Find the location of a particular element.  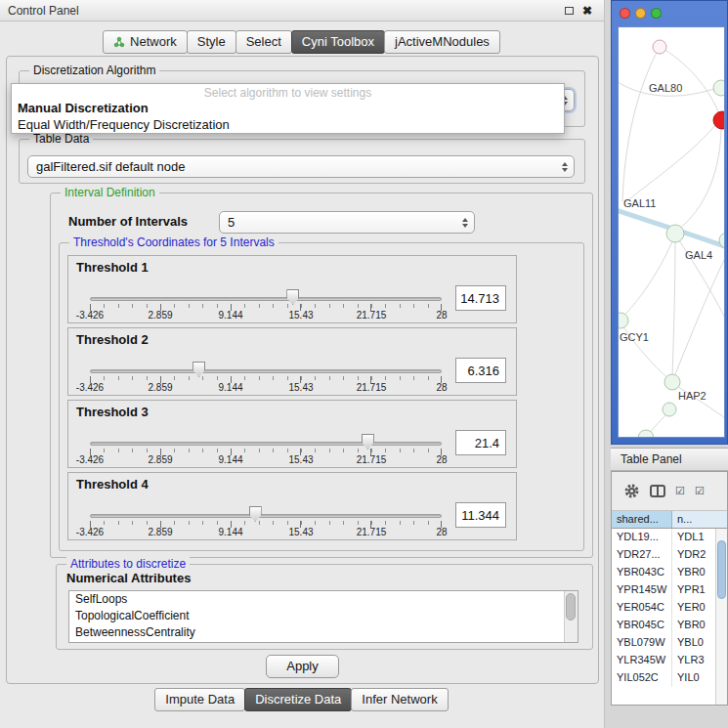

minimize-traffic-icon is located at coordinates (641, 14).